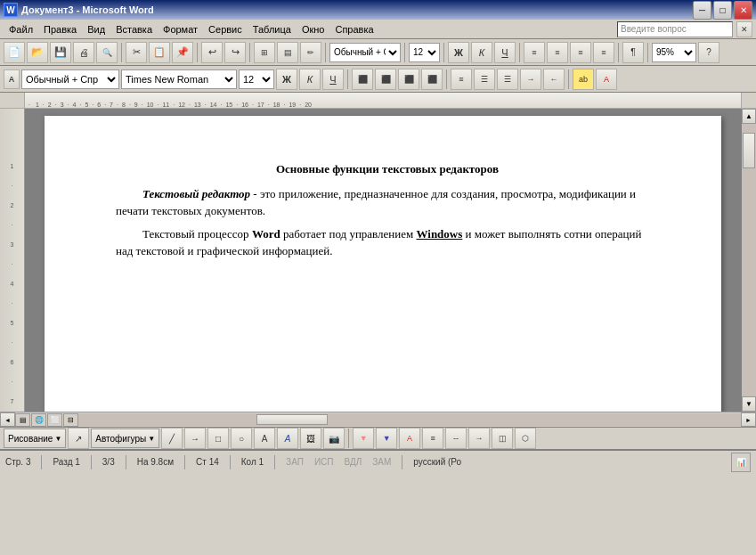 The width and height of the screenshot is (756, 555). What do you see at coordinates (365, 53) in the screenshot?
I see `style-selector-top: Обычный + Спр` at bounding box center [365, 53].